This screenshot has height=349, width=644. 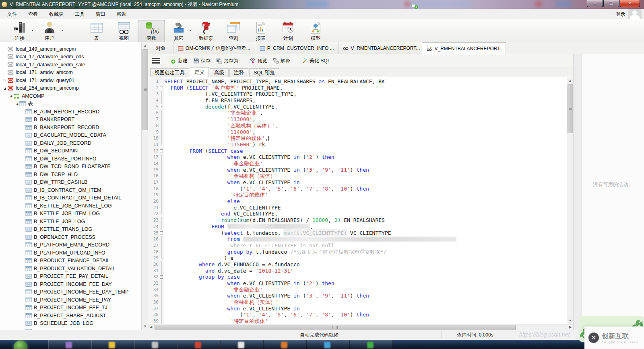 I want to click on code-line: 32 group by case, so click(x=302, y=277).